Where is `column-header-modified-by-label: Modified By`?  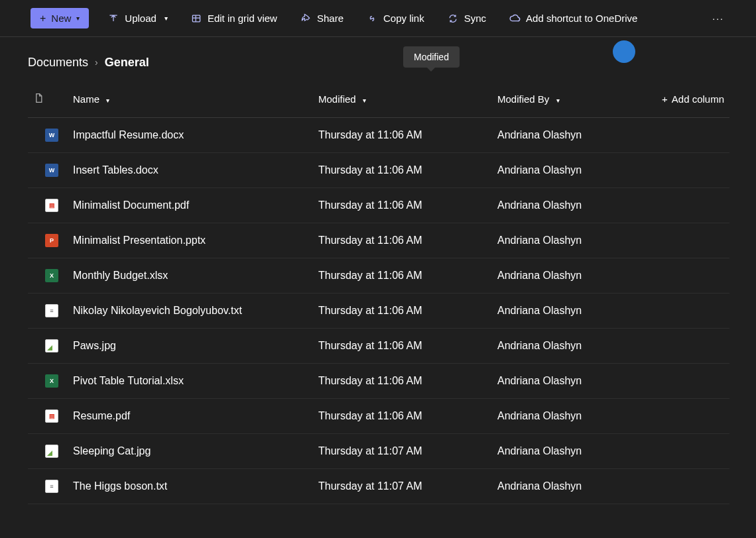
column-header-modified-by-label: Modified By is located at coordinates (523, 99).